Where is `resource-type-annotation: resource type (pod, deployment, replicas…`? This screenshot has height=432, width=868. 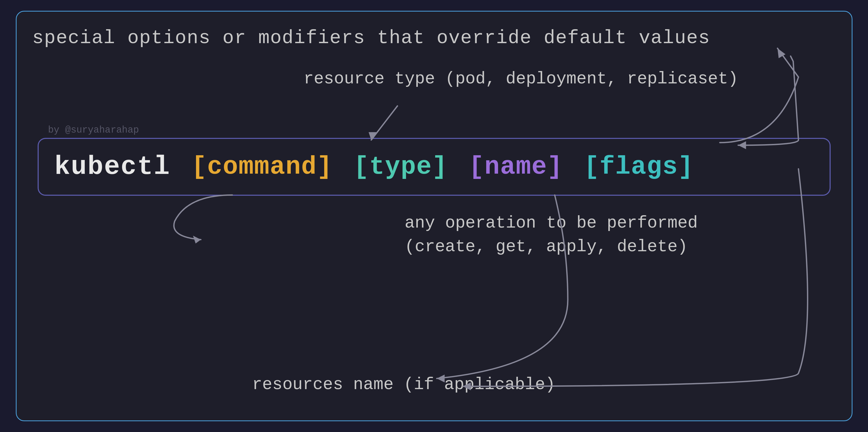 resource-type-annotation: resource type (pod, deployment, replicas… is located at coordinates (521, 79).